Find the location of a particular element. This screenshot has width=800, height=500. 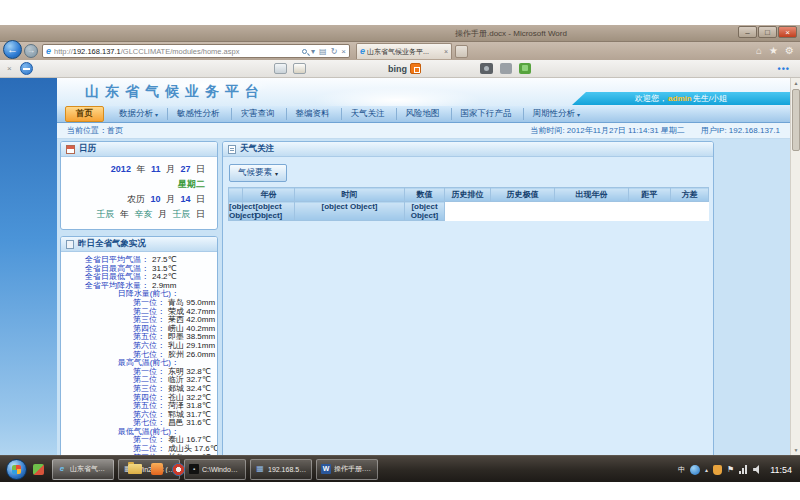

calendar-panel-header: 日历 is located at coordinates (139, 150).